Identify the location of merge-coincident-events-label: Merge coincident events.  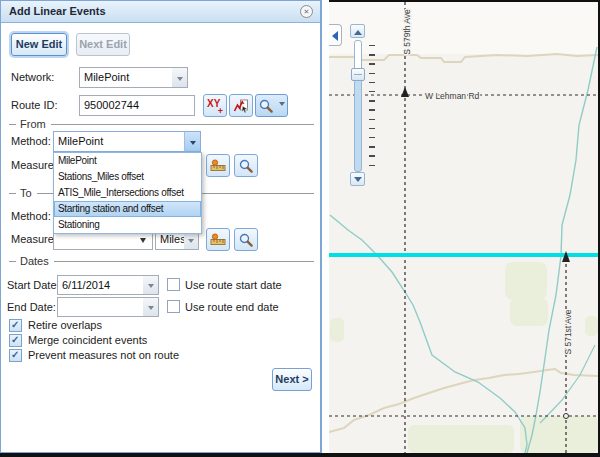
(88, 340).